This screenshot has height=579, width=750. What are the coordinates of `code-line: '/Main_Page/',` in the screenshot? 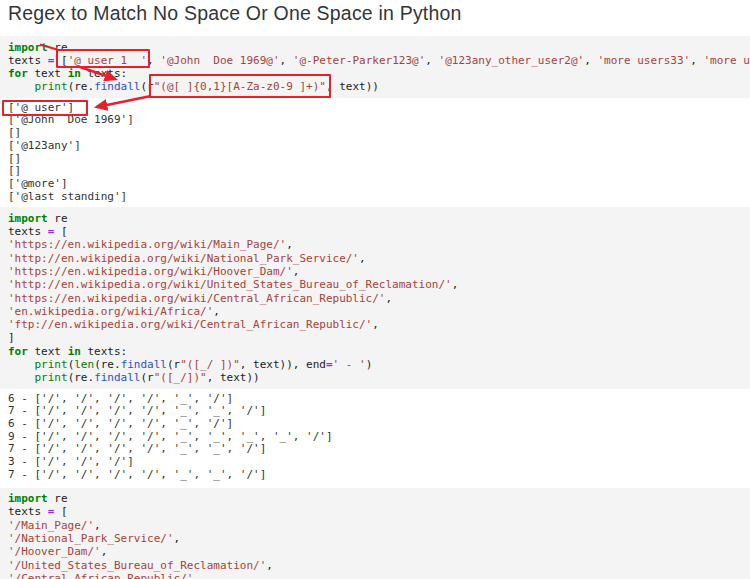 It's located at (375, 526).